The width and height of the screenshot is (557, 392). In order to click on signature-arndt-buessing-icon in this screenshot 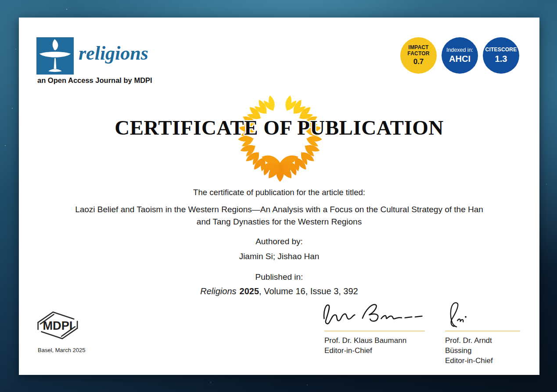, I will do `click(458, 315)`.